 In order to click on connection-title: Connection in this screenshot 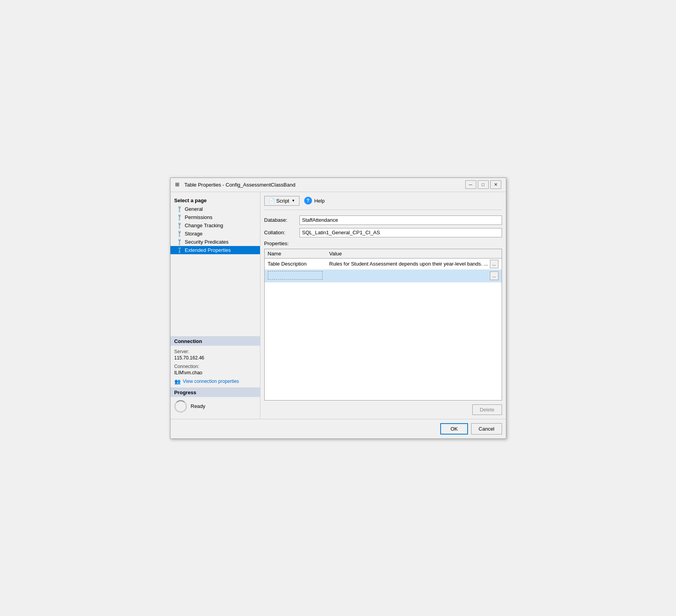, I will do `click(215, 341)`.